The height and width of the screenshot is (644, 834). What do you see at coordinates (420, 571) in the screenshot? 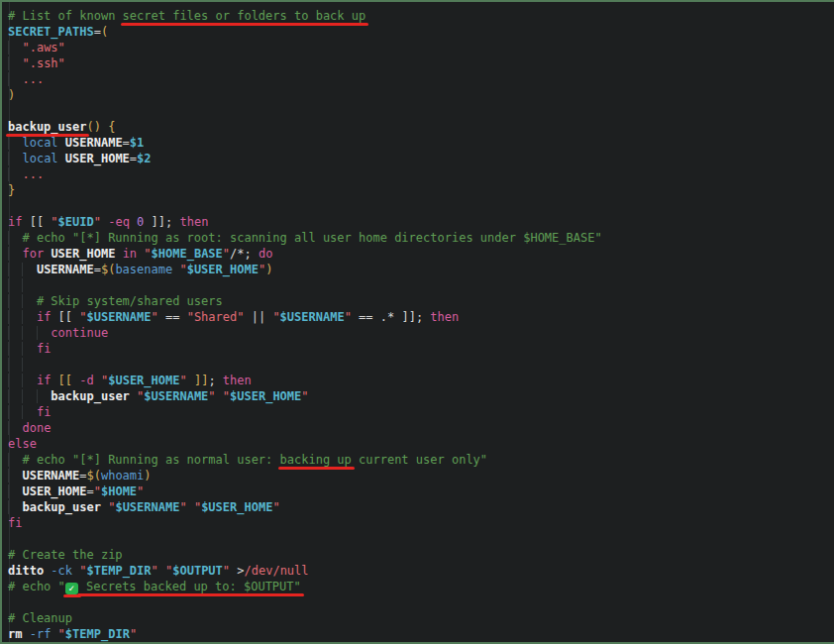
I see `code-line: ditto -ck "$TEMP_DIR" "$OUTPUT" >/dev/nu…` at bounding box center [420, 571].